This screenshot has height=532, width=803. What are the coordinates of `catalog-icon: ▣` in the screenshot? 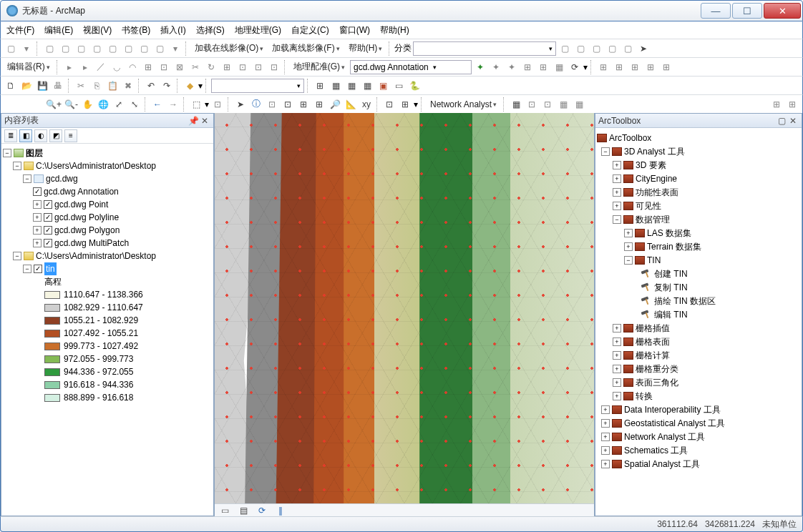 It's located at (383, 86).